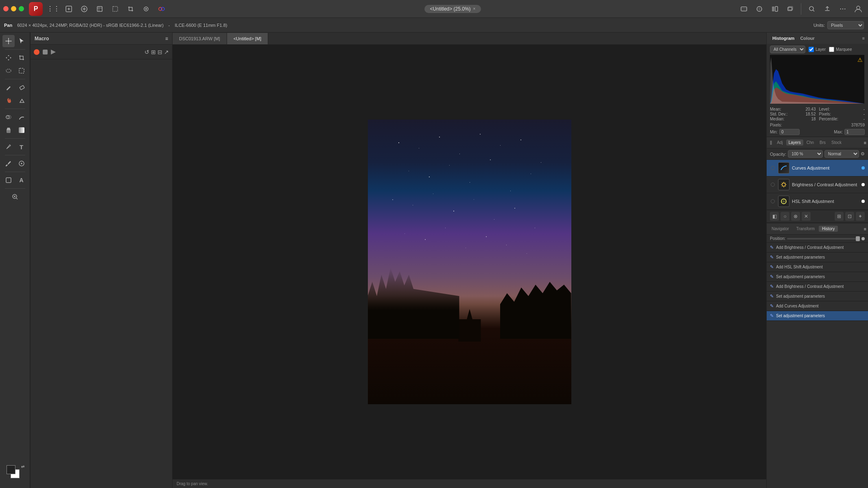  Describe the element at coordinates (166, 52) in the screenshot. I see `macro-export-icon: ↗` at that location.